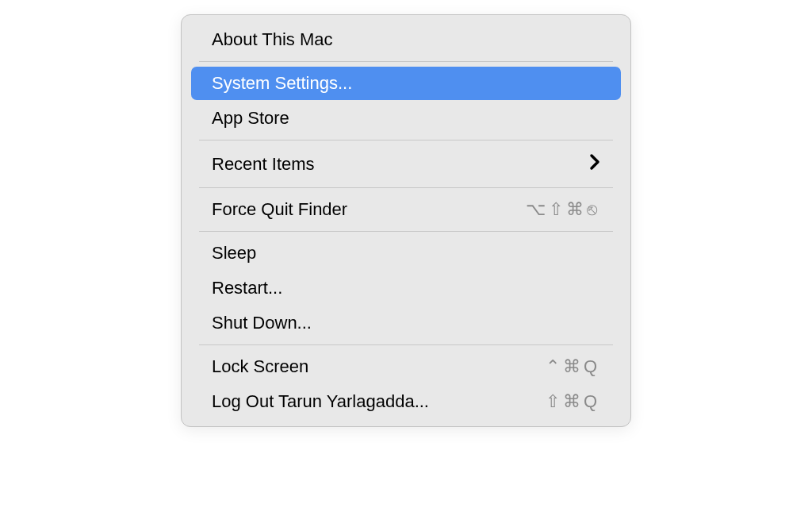 This screenshot has width=812, height=508. What do you see at coordinates (538, 210) in the screenshot?
I see `option-key-icon: ⌥` at bounding box center [538, 210].